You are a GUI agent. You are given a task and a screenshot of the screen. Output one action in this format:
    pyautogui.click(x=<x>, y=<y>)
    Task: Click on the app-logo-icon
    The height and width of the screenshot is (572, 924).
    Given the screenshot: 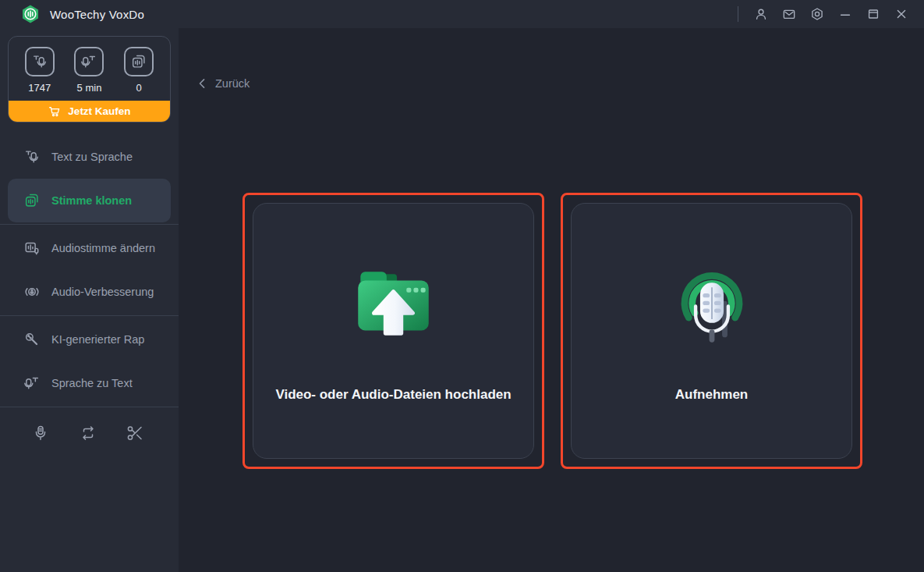 What is the action you would take?
    pyautogui.click(x=30, y=14)
    